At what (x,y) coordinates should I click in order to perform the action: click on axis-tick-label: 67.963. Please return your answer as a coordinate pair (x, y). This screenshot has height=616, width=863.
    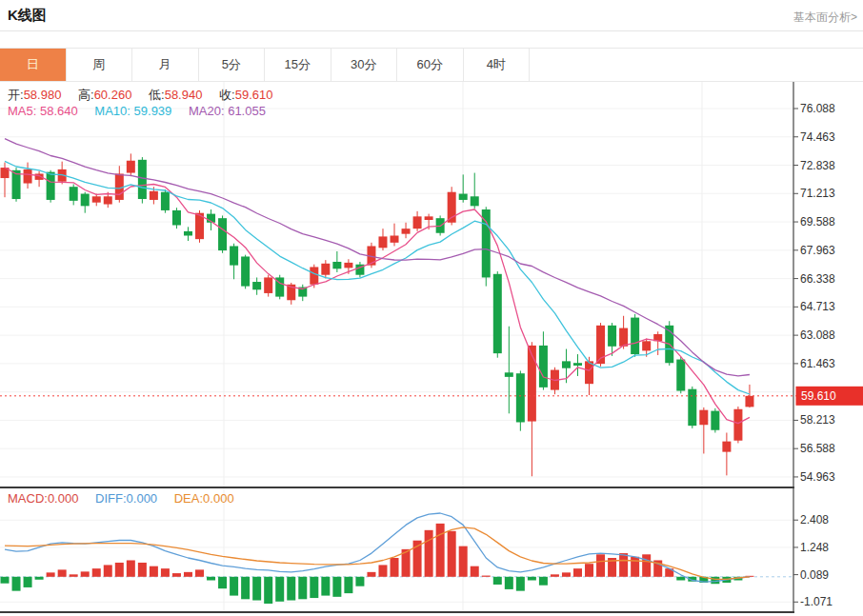
    Looking at the image, I should click on (817, 250).